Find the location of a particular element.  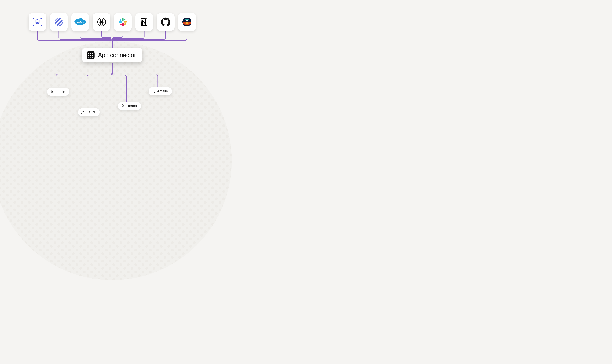

salesforce-icon: salesforce is located at coordinates (80, 22).